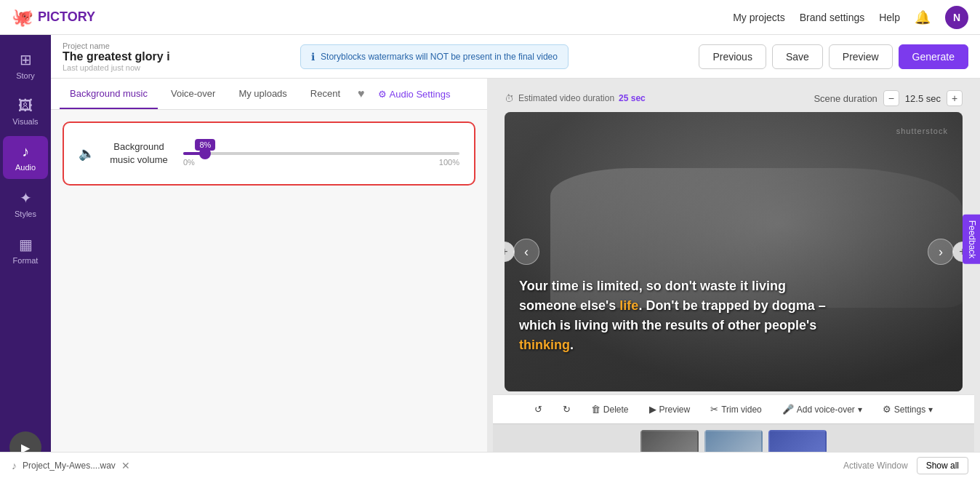 The height and width of the screenshot is (478, 980). I want to click on sidebar-item-label-story: Story, so click(25, 76).